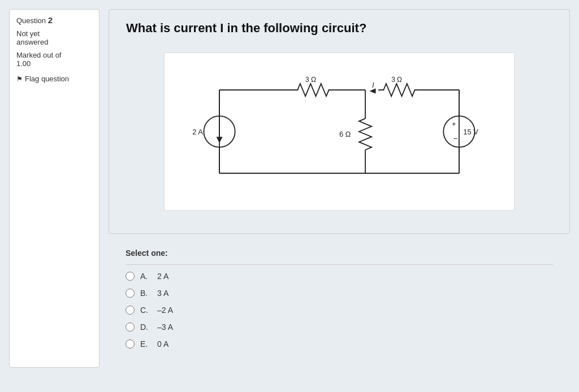  Describe the element at coordinates (130, 327) in the screenshot. I see `radio-d` at that location.